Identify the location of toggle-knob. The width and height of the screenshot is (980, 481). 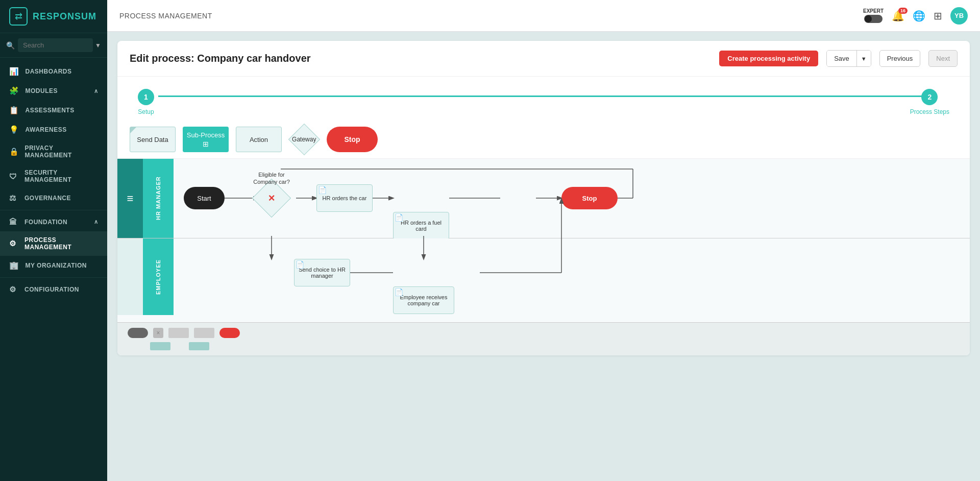
(868, 19).